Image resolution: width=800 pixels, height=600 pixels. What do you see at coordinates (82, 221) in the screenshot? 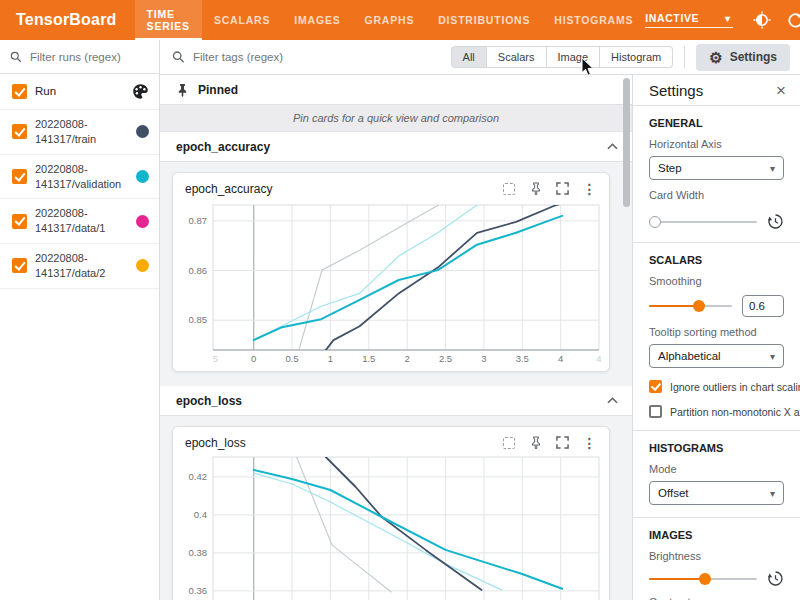
I see `run-label: 20220808-141317/data/1` at bounding box center [82, 221].